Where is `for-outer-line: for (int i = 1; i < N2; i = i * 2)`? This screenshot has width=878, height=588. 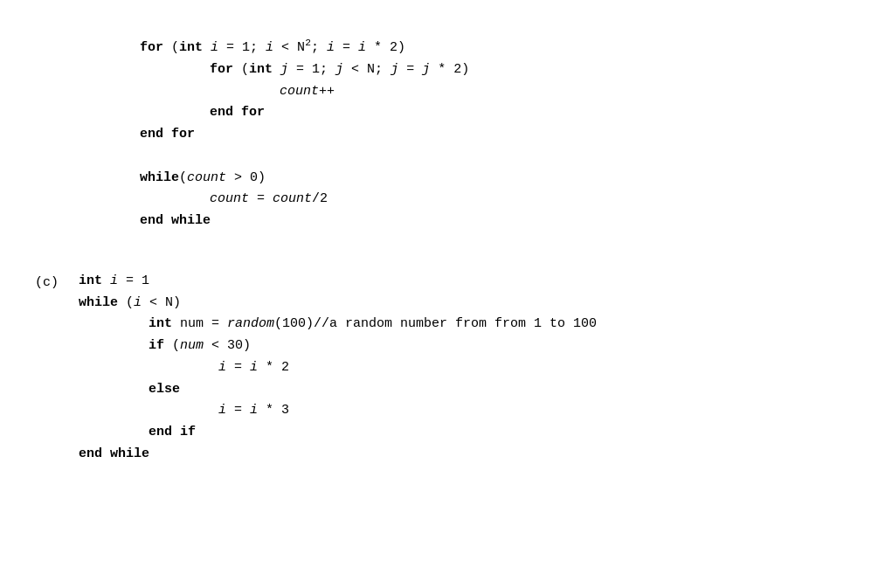
for-outer-line: for (int i = 1; i < N2; i = i * 2) is located at coordinates (491, 47).